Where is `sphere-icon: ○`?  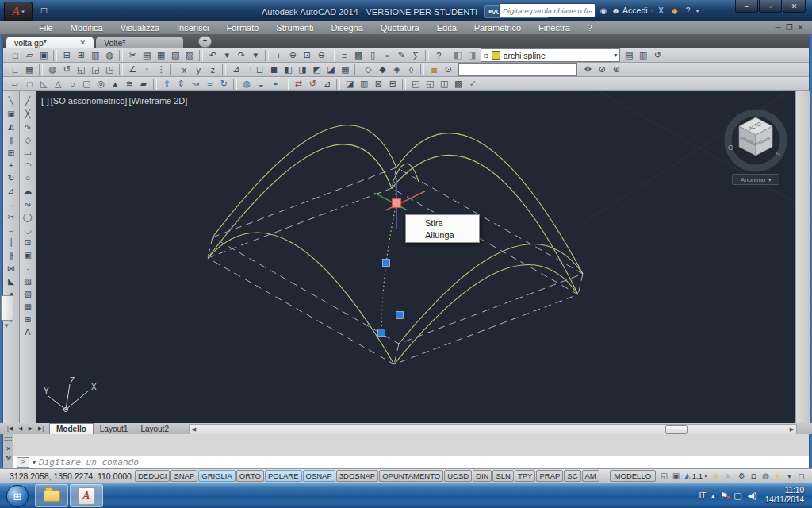 sphere-icon: ○ is located at coordinates (72, 84).